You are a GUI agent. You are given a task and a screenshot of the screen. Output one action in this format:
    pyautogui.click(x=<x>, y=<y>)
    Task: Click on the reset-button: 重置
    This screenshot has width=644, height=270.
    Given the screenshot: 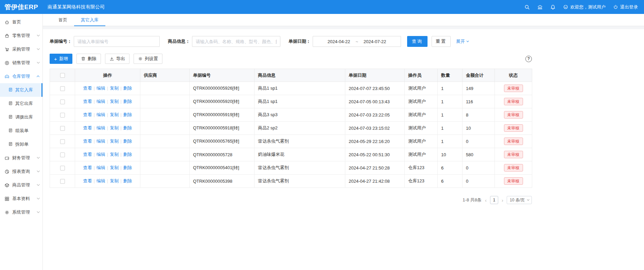 What is the action you would take?
    pyautogui.click(x=441, y=41)
    